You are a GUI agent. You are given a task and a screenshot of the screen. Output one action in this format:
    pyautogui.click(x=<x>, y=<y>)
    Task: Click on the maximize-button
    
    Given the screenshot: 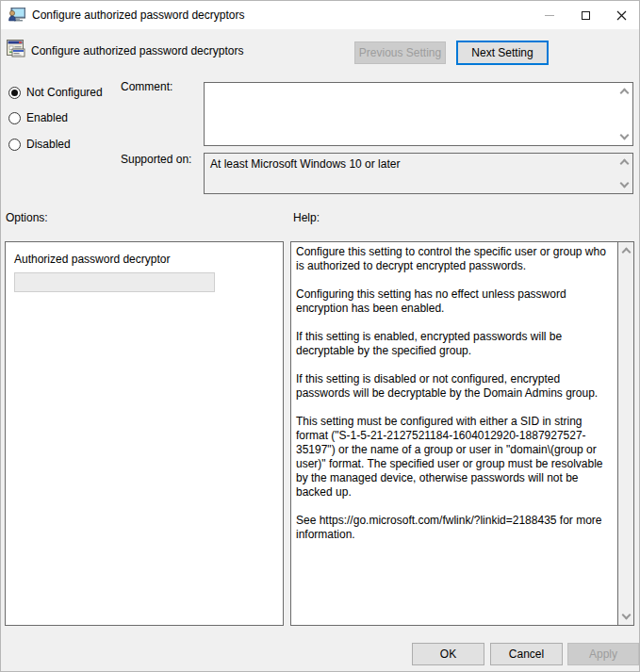 What is the action you would take?
    pyautogui.click(x=585, y=15)
    